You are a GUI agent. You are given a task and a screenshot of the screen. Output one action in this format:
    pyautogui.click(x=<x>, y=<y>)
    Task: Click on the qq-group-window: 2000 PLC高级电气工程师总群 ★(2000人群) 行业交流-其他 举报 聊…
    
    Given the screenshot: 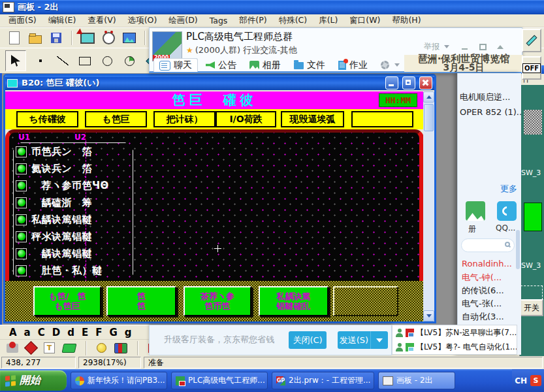 What is the action you would take?
    pyautogui.click(x=336, y=50)
    